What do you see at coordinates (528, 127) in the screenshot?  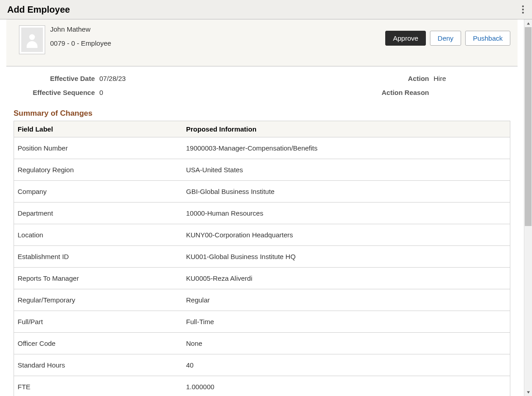 I see `scroll-thumb` at bounding box center [528, 127].